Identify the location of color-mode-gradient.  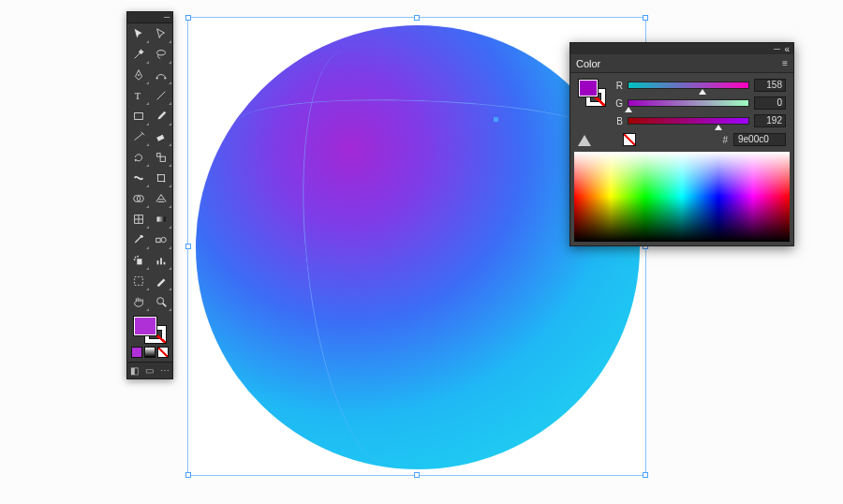
(150, 352).